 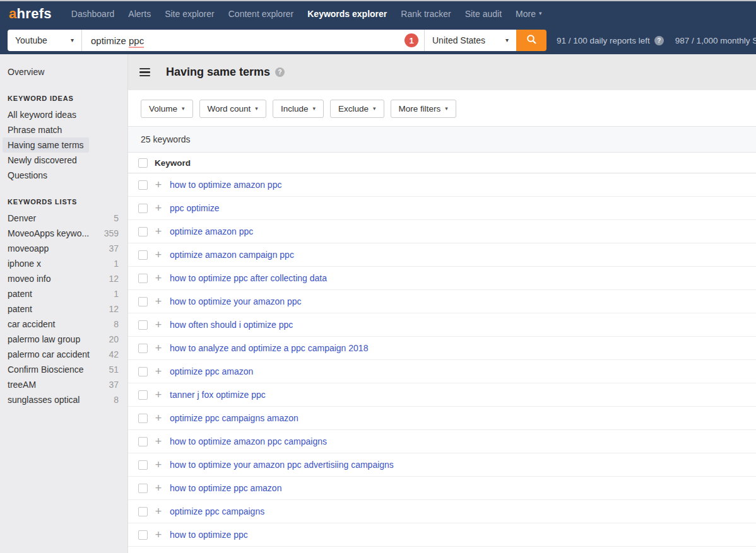 I want to click on nav-menu-item: Site explorer, so click(x=189, y=14).